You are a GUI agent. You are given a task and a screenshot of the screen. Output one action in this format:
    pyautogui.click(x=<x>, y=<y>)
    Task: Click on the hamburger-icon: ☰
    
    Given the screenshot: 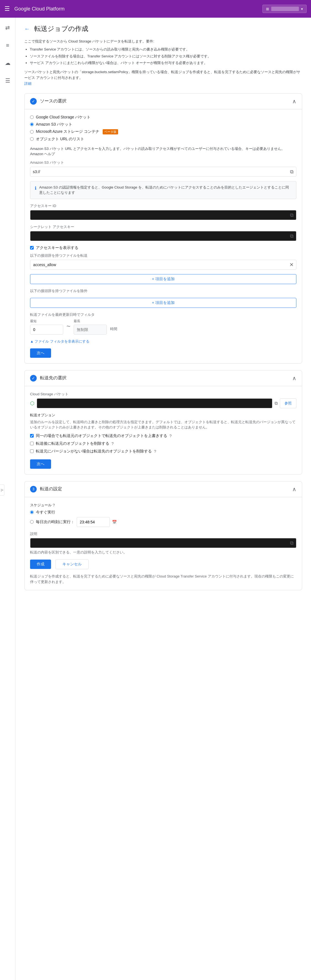 What is the action you would take?
    pyautogui.click(x=7, y=9)
    